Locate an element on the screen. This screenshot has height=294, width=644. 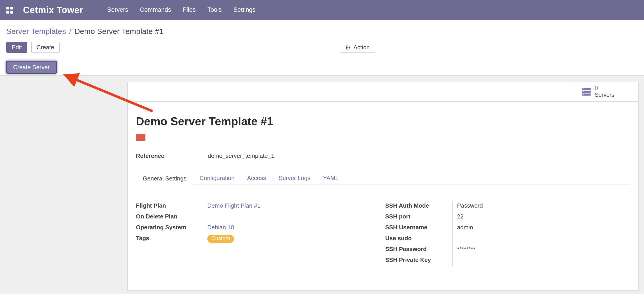
left-field-group: Flight Plan Demo Flight Plan #1 On Delet… is located at coordinates (256, 234).